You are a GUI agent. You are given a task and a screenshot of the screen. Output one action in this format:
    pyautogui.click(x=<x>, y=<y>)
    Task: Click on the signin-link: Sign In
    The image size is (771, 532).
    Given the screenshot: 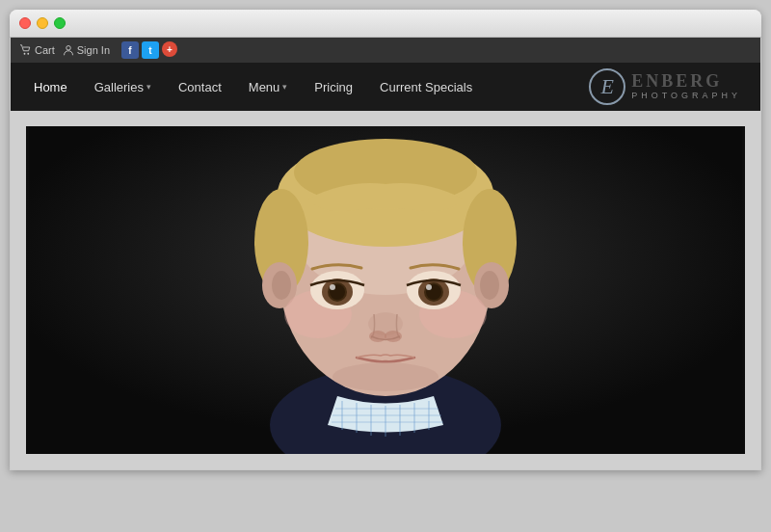 What is the action you would take?
    pyautogui.click(x=87, y=50)
    